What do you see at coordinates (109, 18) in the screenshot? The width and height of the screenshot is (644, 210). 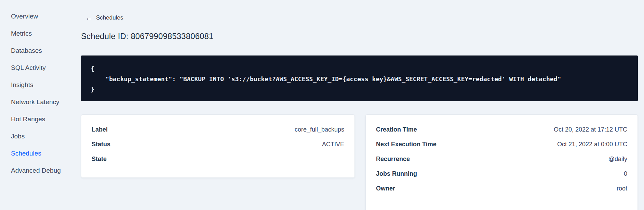 I see `back-link-label: Schedules` at bounding box center [109, 18].